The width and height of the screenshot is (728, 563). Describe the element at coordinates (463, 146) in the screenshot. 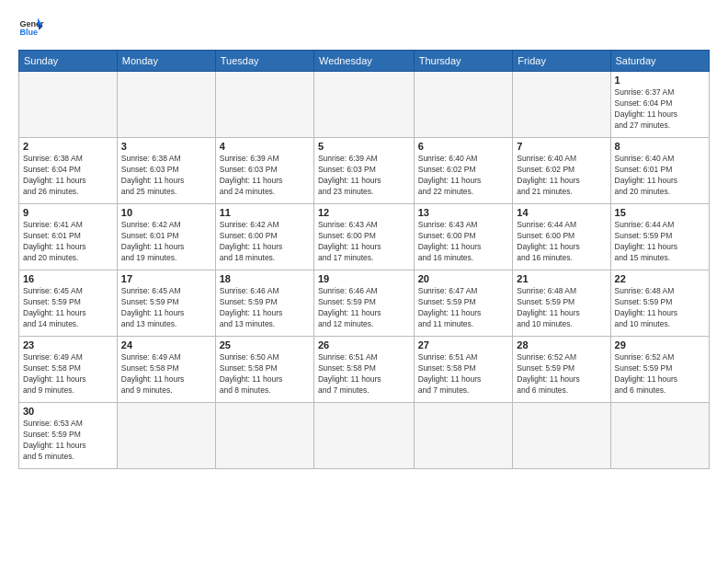

I see `day-number: 6` at that location.